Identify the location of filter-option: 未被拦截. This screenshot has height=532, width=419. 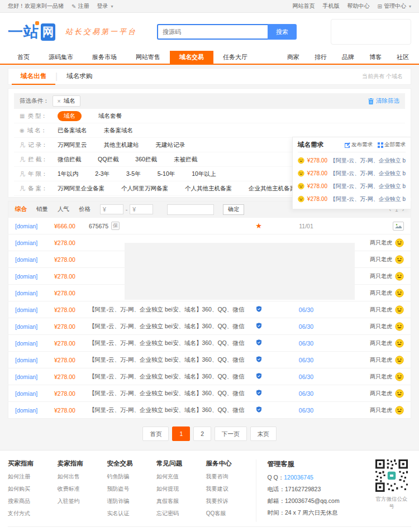
(185, 160).